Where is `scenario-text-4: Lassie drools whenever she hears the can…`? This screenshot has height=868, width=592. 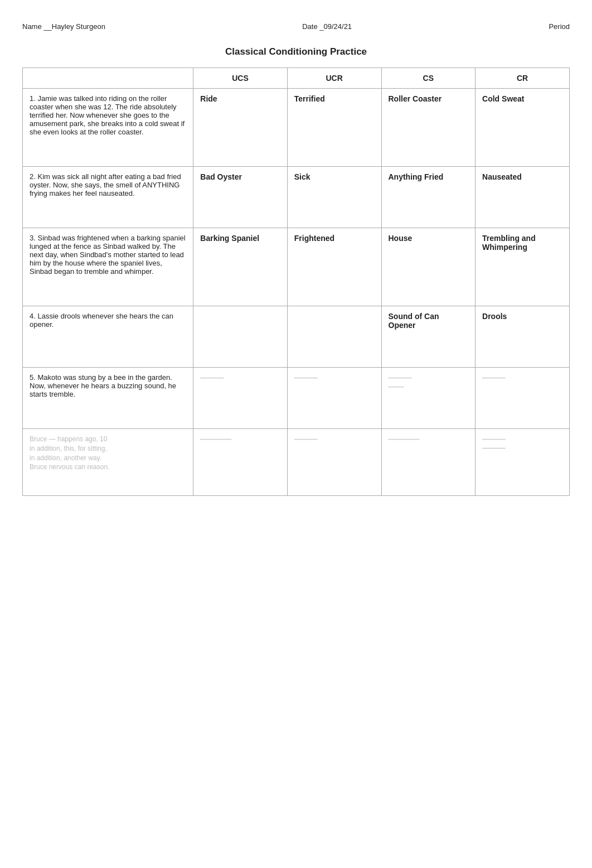
scenario-text-4: Lassie drools whenever she hears the can… is located at coordinates (101, 320).